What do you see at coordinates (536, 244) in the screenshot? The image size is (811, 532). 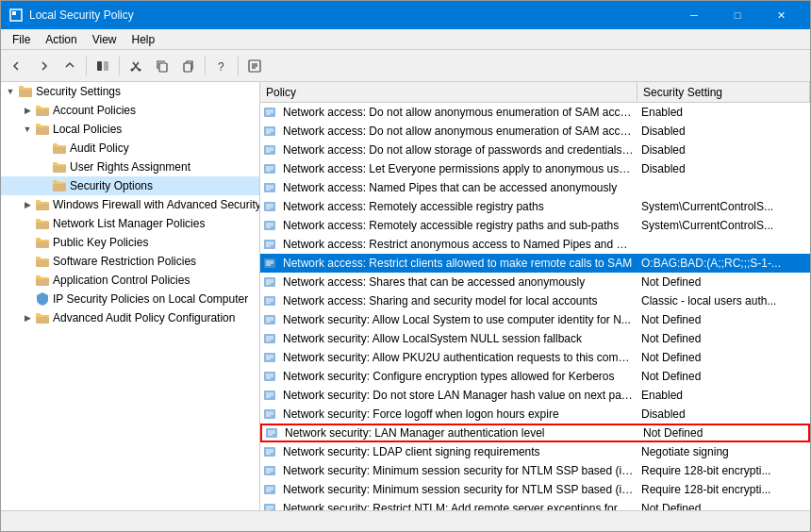 I see `list-row: Network access: Restrict anonymous acces…` at bounding box center [536, 244].